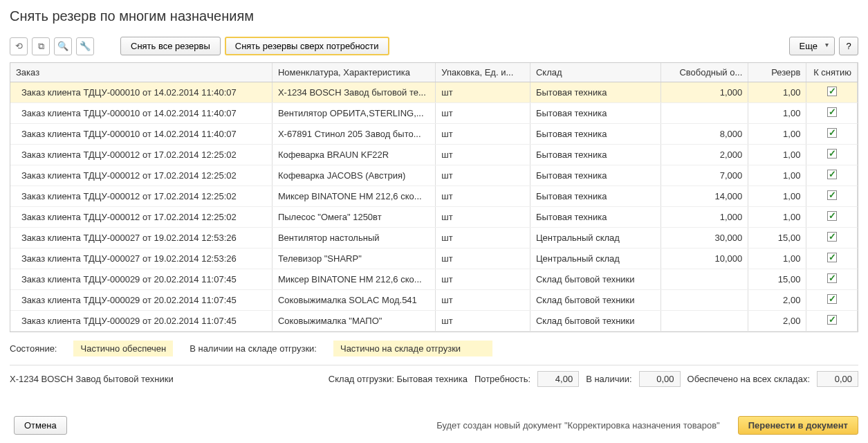 This screenshot has width=868, height=443. Describe the element at coordinates (413, 349) in the screenshot. I see `stock-value: Частично на складе отгрузки` at that location.